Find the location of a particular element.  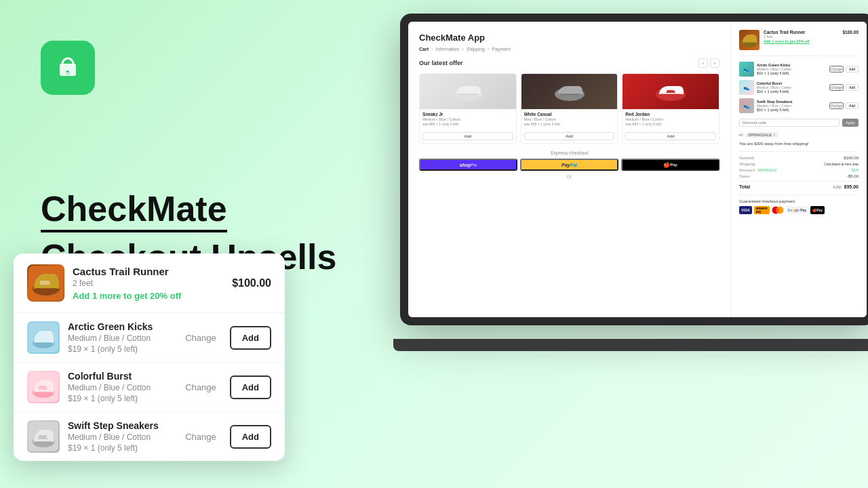

modal-item-1: Arctic Green Kicks Medium / Blue / Cotto… is located at coordinates (149, 338).